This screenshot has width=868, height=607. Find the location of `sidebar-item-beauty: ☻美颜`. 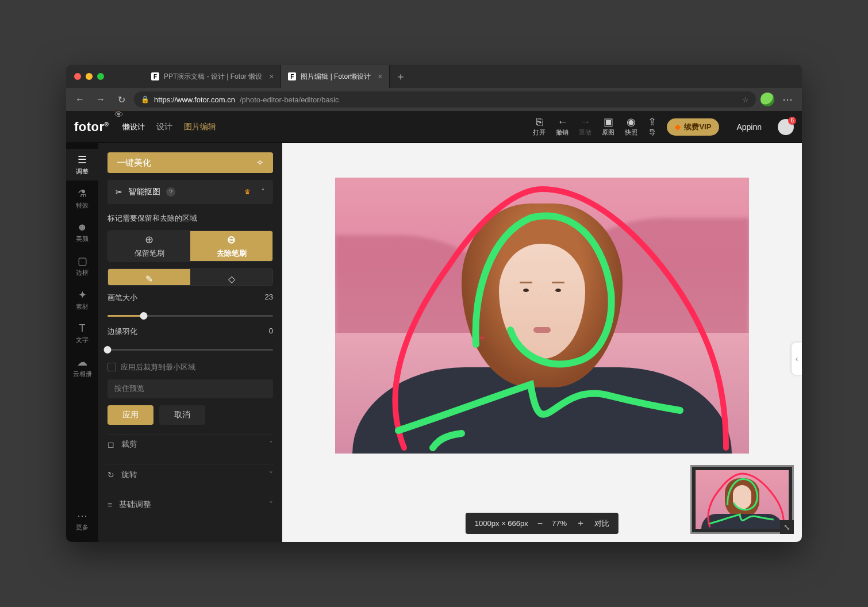

sidebar-item-beauty: ☻美颜 is located at coordinates (82, 232).